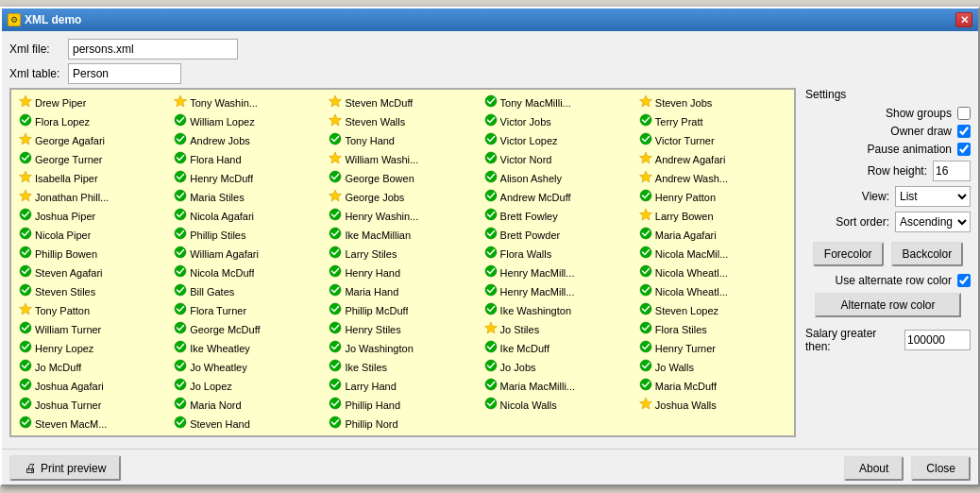  I want to click on list-item: Victor Turner, so click(713, 140).